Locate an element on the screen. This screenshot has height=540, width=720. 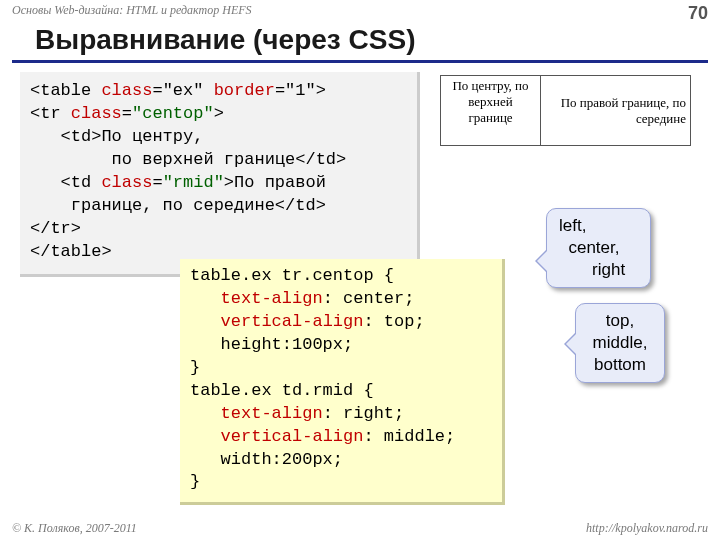
course-name: Основы Web-дизайна: HTML и редактор HEFS is located at coordinates (132, 12).